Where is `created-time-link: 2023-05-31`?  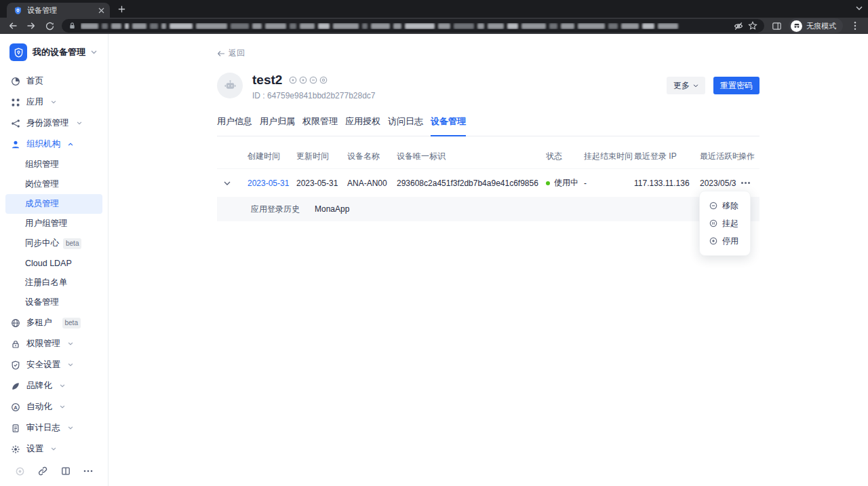
created-time-link: 2023-05-31 is located at coordinates (272, 183).